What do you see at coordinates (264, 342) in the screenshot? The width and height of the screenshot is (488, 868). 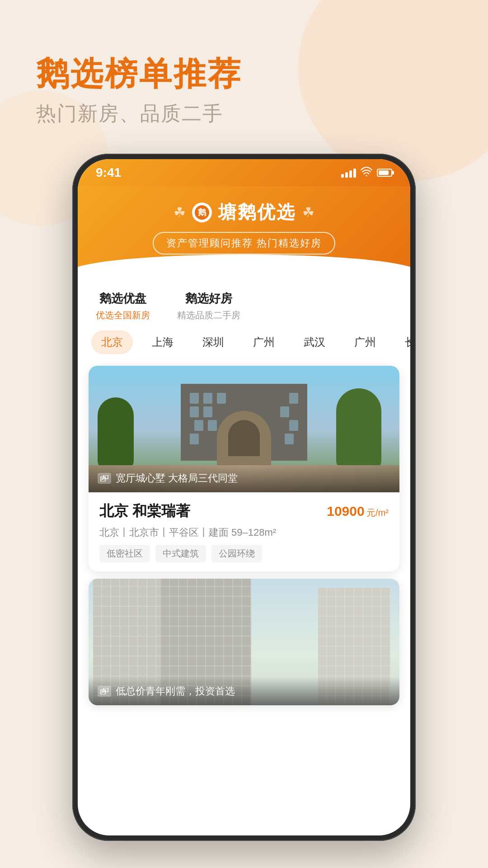 I see `city-btn-guangzhou: 广州` at bounding box center [264, 342].